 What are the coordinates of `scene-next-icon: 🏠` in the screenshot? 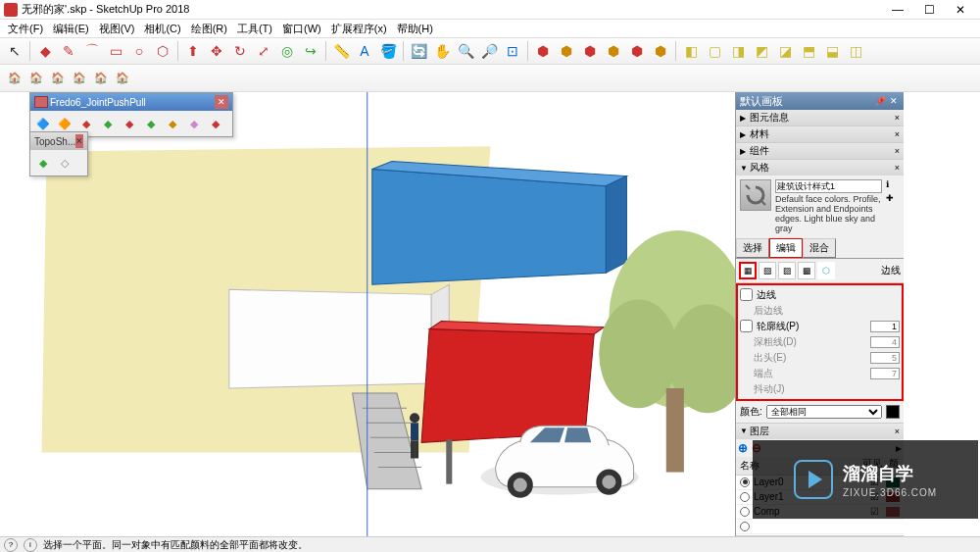 It's located at (79, 78).